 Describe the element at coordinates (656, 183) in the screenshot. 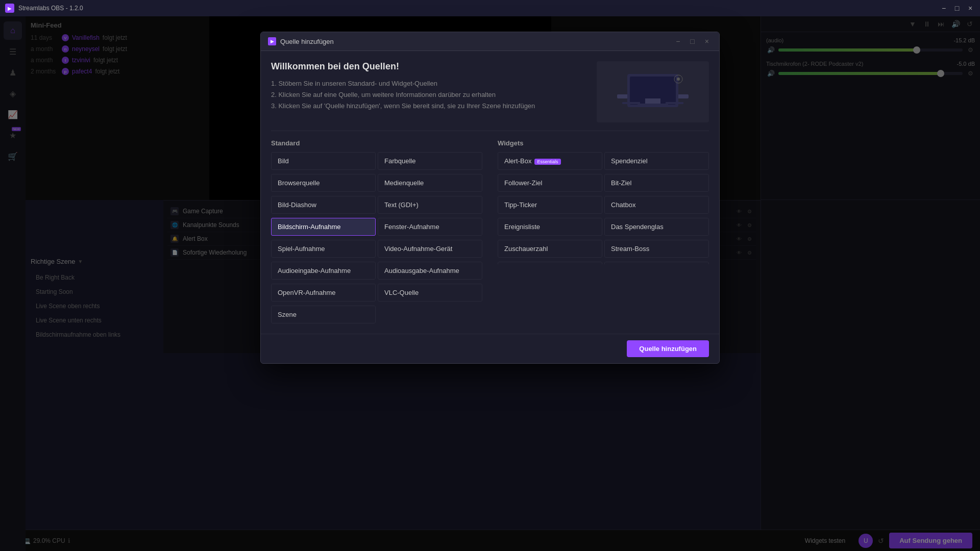

I see `source-bit-ziel: Bit-Ziel` at that location.